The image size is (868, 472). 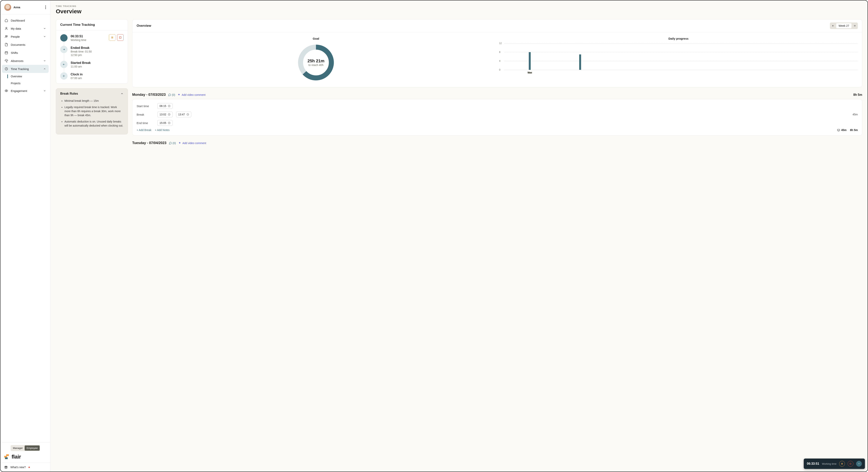 I want to click on nav-label: Dashboard, so click(x=28, y=21).